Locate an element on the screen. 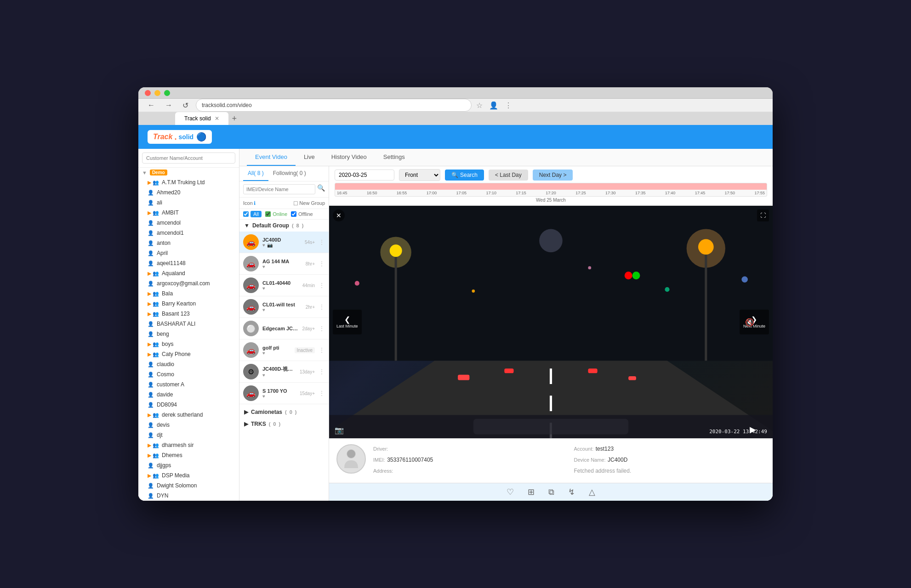  arrow-action: ↯ is located at coordinates (572, 492).